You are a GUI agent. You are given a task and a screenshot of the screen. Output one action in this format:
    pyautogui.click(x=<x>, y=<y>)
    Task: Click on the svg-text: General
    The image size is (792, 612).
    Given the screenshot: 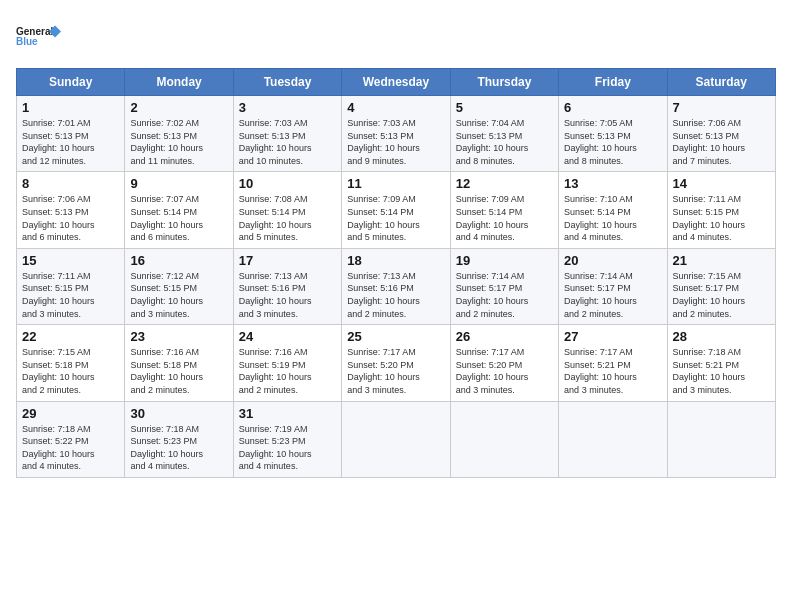 What is the action you would take?
    pyautogui.click(x=34, y=32)
    